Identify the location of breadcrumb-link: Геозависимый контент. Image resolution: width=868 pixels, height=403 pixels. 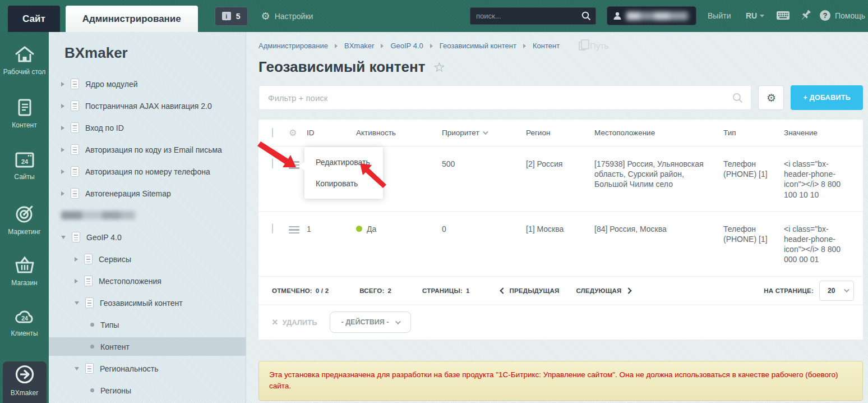
(478, 46).